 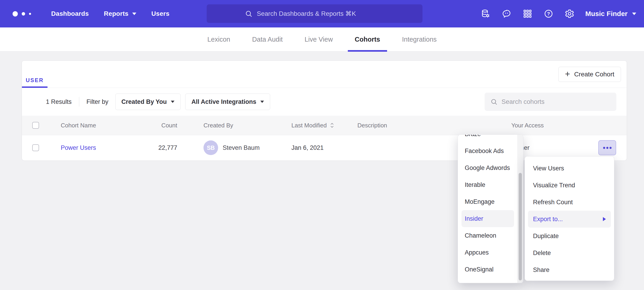 What do you see at coordinates (268, 40) in the screenshot?
I see `tab-label: Data Audit` at bounding box center [268, 40].